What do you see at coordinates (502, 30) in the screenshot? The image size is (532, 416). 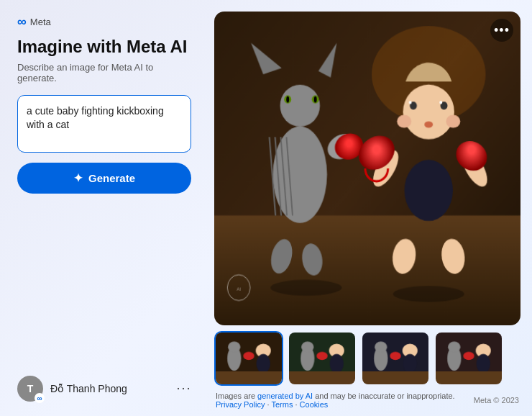 I see `image-more-button: •••` at bounding box center [502, 30].